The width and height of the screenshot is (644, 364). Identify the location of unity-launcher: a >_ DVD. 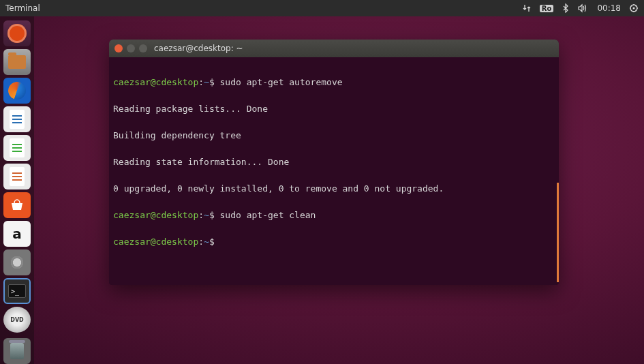
(17, 190).